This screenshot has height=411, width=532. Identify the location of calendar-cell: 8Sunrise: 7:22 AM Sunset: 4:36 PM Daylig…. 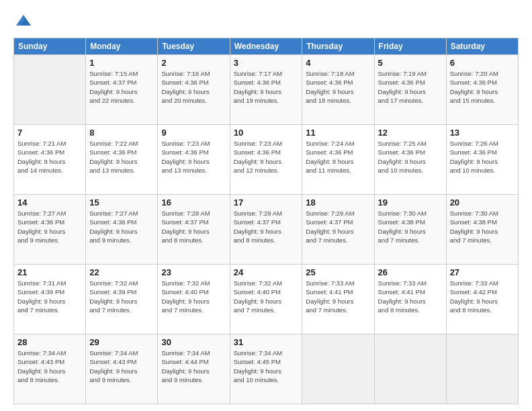
(122, 160).